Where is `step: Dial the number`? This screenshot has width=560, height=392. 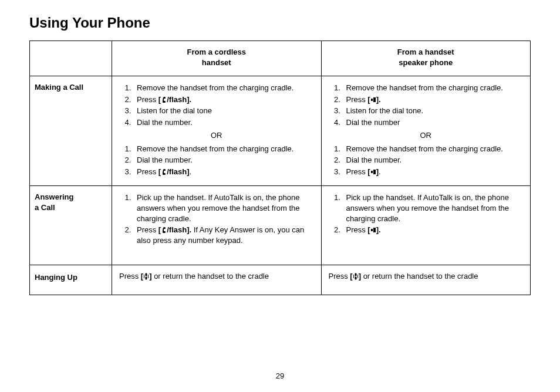
step: Dial the number is located at coordinates (433, 123).